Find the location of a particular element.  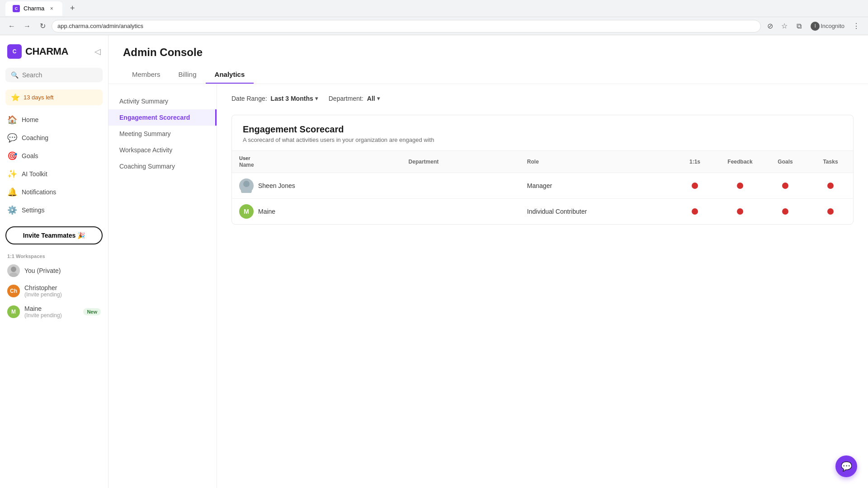

browser-tab: C Charma × is located at coordinates (34, 9).